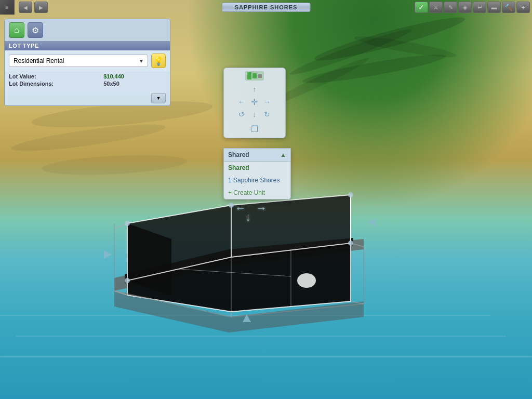  Describe the element at coordinates (239, 155) in the screenshot. I see `unit-dropdown-header-label: Shared` at that location.